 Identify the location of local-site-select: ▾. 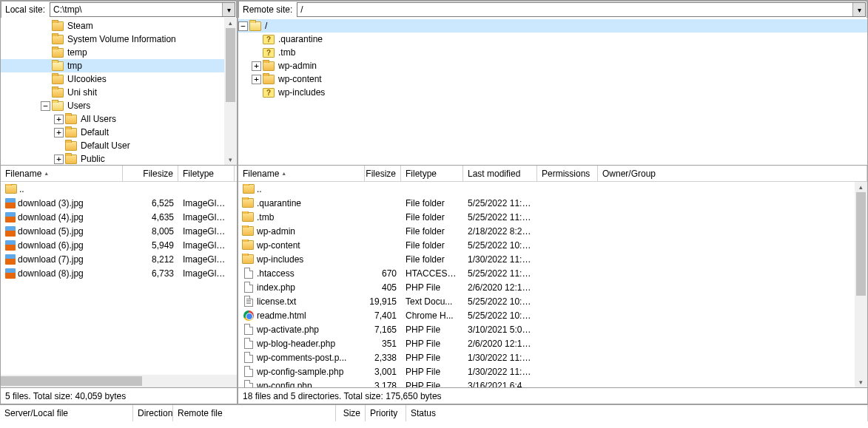
(142, 10).